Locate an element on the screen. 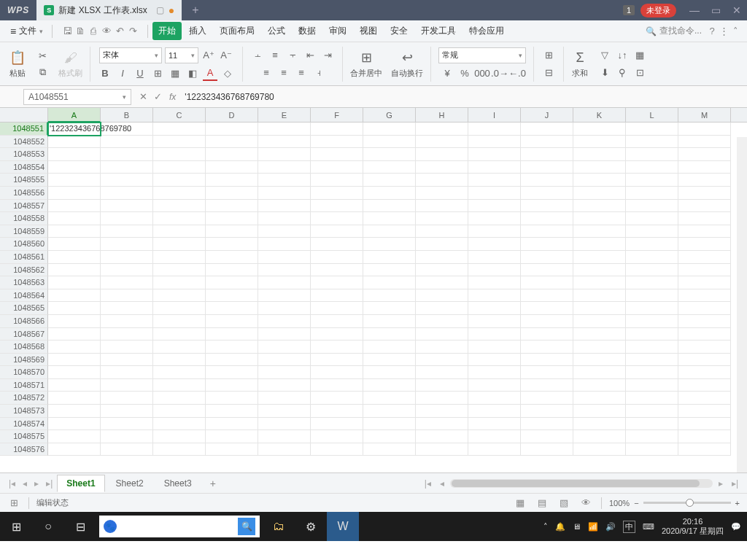  column-header: J is located at coordinates (547, 115).